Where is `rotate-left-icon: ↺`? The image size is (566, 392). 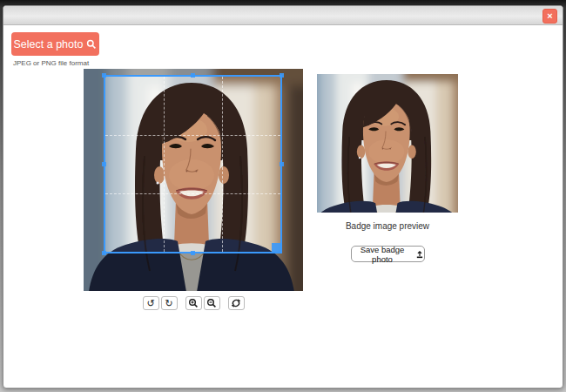
rotate-left-icon: ↺ is located at coordinates (150, 303).